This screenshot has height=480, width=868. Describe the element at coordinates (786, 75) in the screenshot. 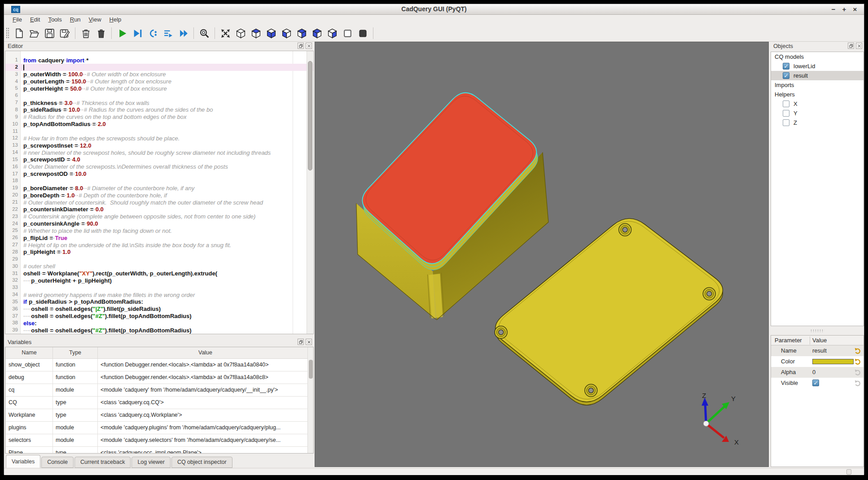

I see `checkbox-result: ✓` at that location.